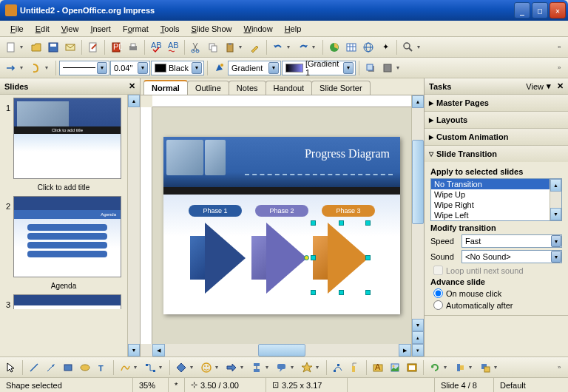  I want to click on rotate-tool, so click(435, 368).